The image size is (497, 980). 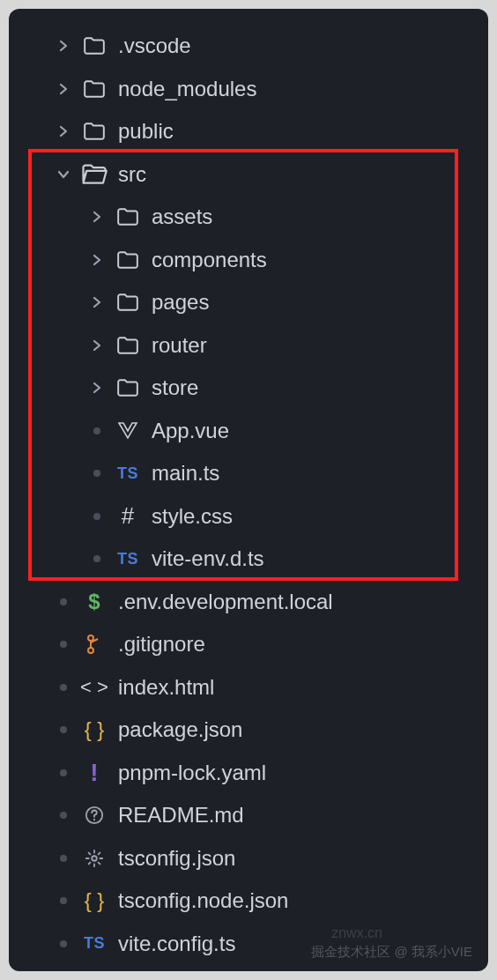 What do you see at coordinates (248, 901) in the screenshot?
I see `file-tree-item: { }tsconfig.node.json` at bounding box center [248, 901].